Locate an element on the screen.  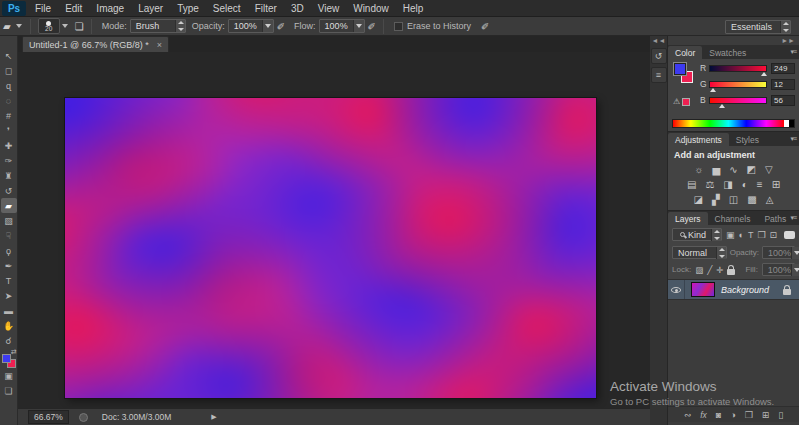
filter-kind-select: Kind is located at coordinates (697, 234).